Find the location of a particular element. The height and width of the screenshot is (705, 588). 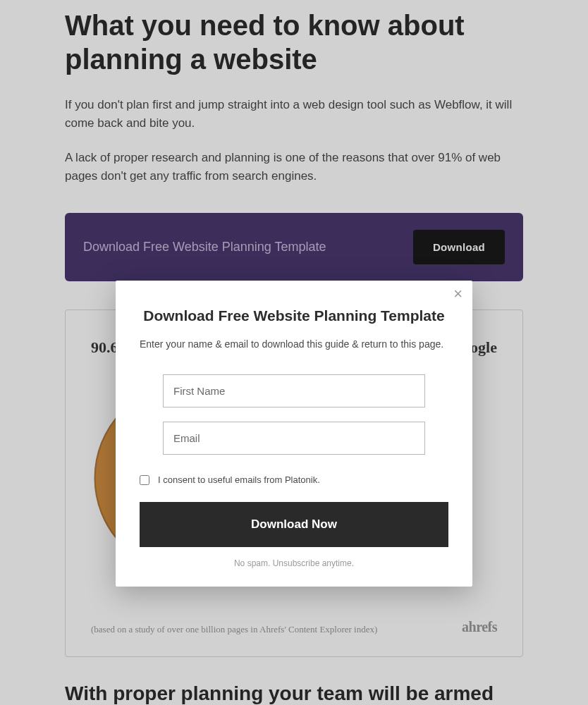

consent-checkbox is located at coordinates (145, 480).